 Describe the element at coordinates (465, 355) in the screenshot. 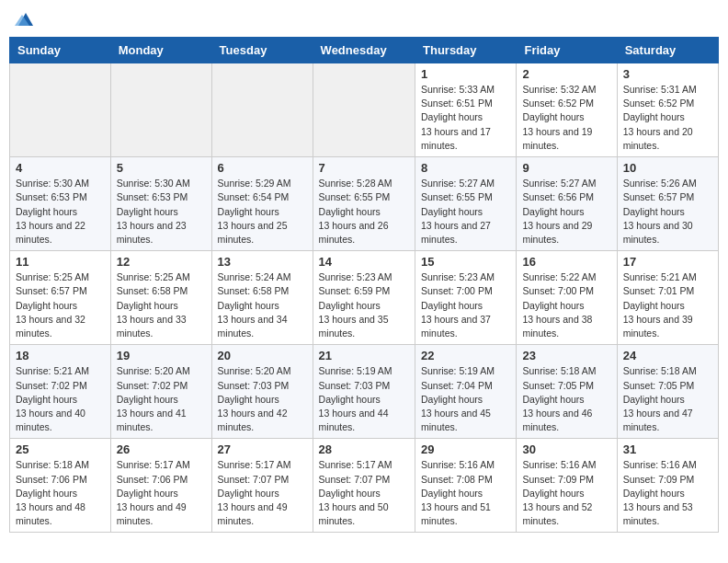

I see `day-number: 22` at that location.